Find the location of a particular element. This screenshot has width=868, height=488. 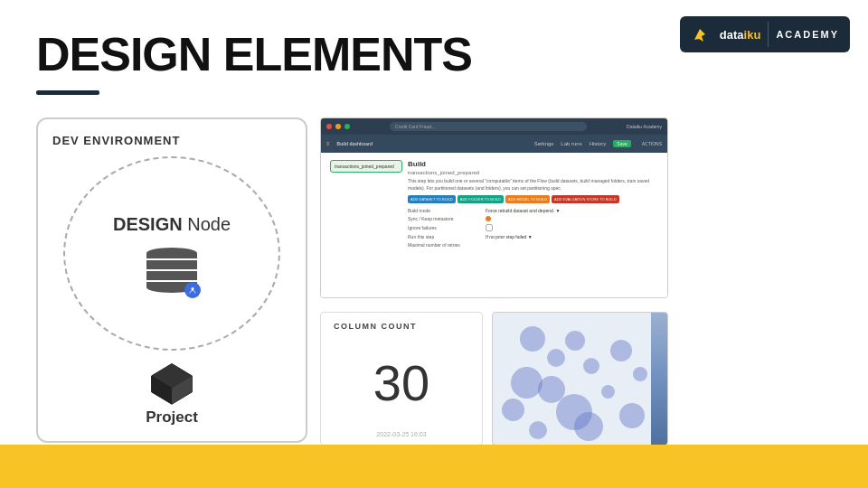

ignore-failures-label: Ignore failures is located at coordinates (444, 228).